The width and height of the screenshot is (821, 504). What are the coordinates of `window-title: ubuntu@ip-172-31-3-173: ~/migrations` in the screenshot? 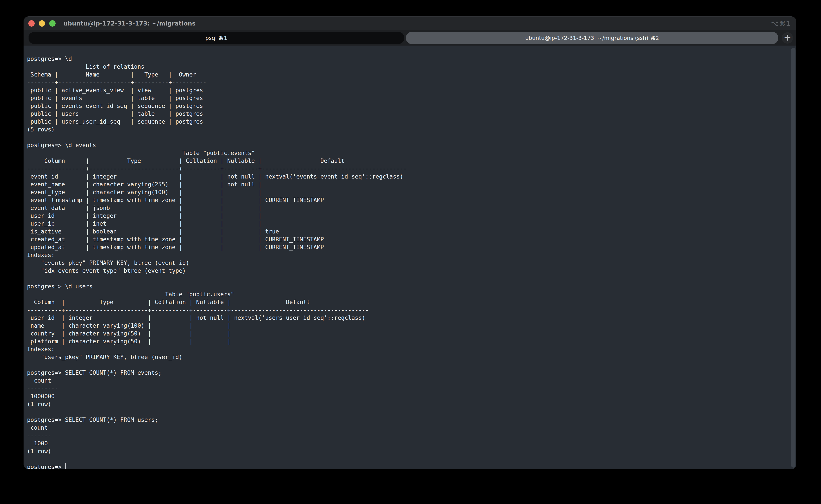 It's located at (129, 23).